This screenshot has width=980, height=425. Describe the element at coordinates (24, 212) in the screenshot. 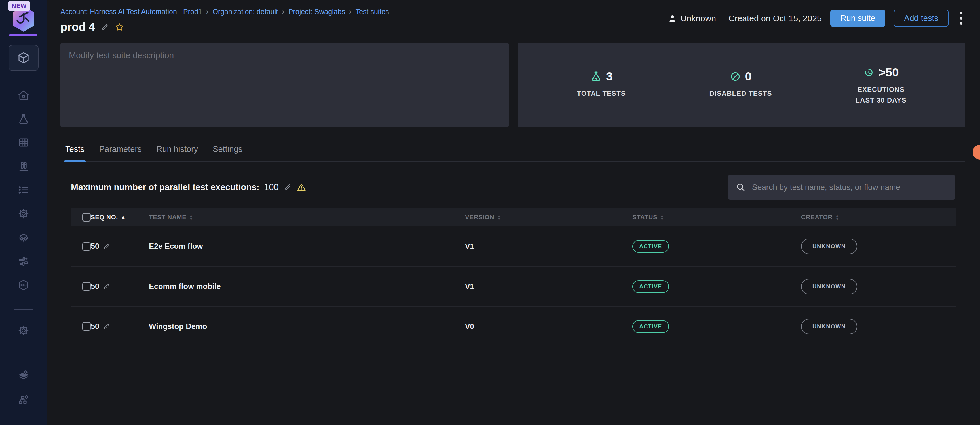

I see `sidebar: NEW` at that location.